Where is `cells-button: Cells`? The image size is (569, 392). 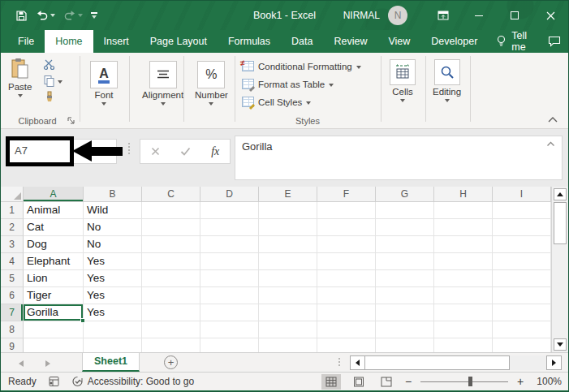 cells-button: Cells is located at coordinates (403, 81).